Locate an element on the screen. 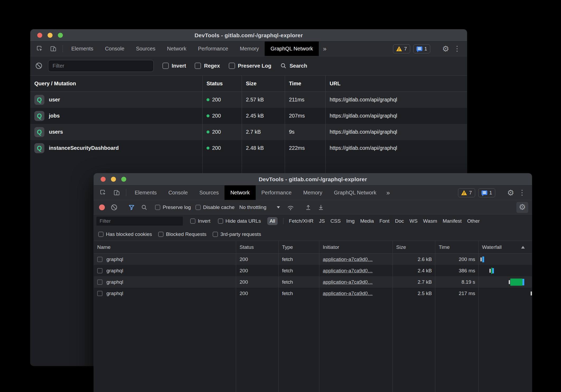 Image resolution: width=561 pixels, height=392 pixels. table-row: Qjobs 200 2.45 kB 207ms https://gitlab.c… is located at coordinates (249, 116).